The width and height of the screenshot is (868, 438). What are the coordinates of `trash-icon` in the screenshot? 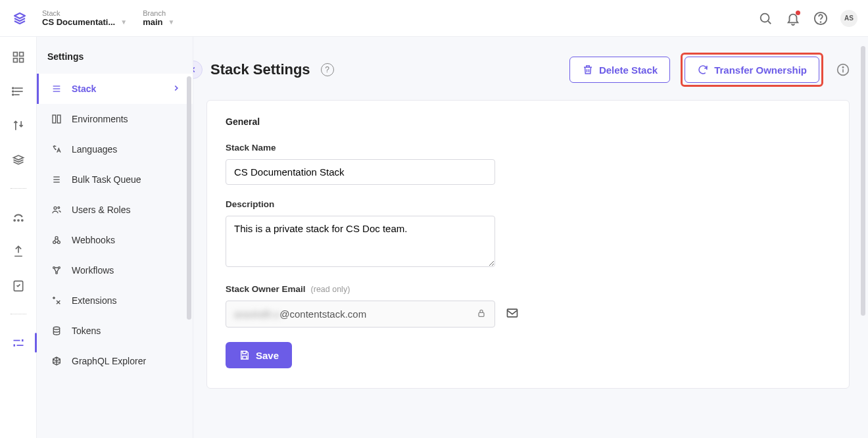 It's located at (588, 70).